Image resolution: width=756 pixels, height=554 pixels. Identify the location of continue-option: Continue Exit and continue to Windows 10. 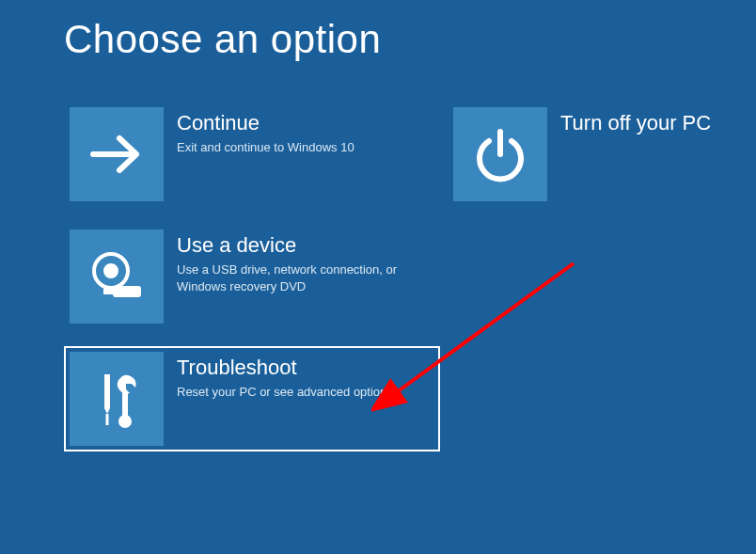
(252, 154).